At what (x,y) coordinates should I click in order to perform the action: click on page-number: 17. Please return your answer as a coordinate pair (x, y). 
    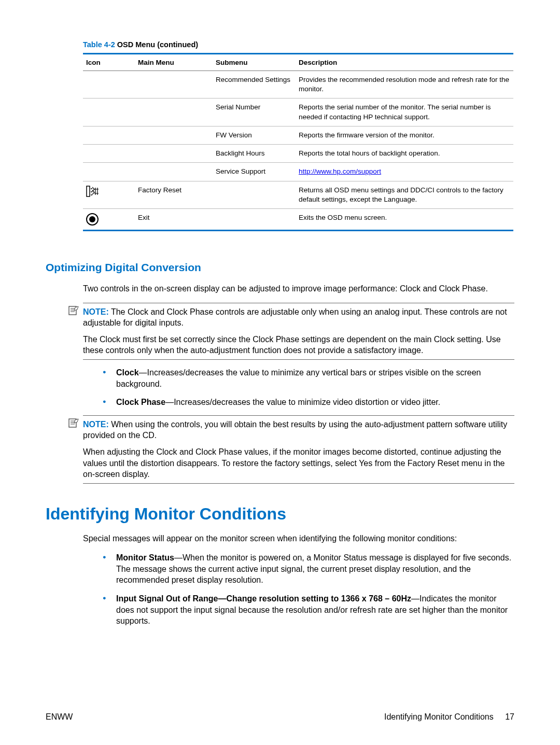
    Looking at the image, I should click on (510, 716).